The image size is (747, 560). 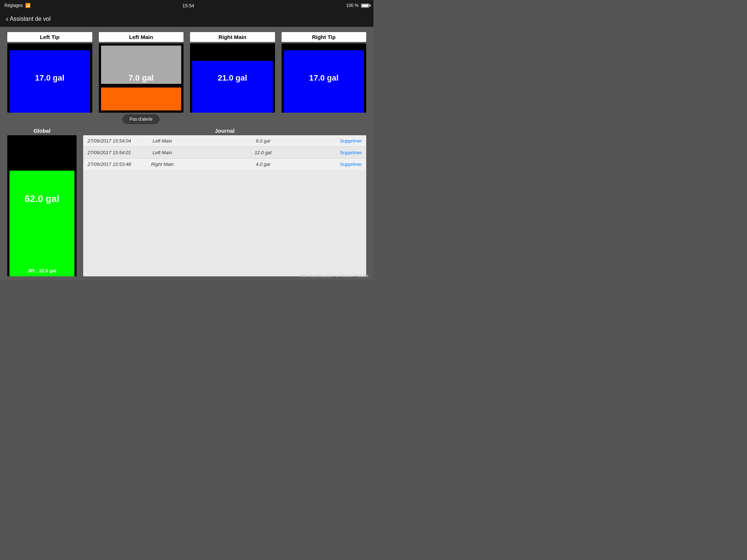 I want to click on right-main-fill, so click(x=233, y=87).